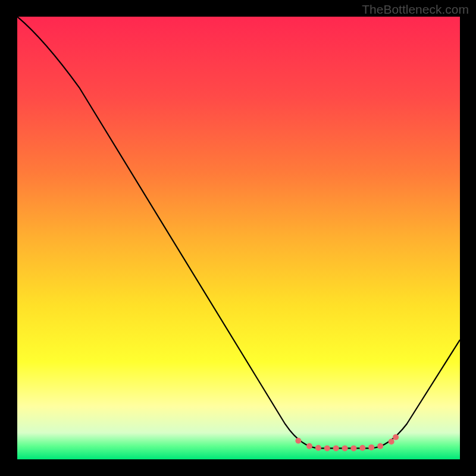  I want to click on watermark-text: TheBottleneck.com, so click(415, 10).